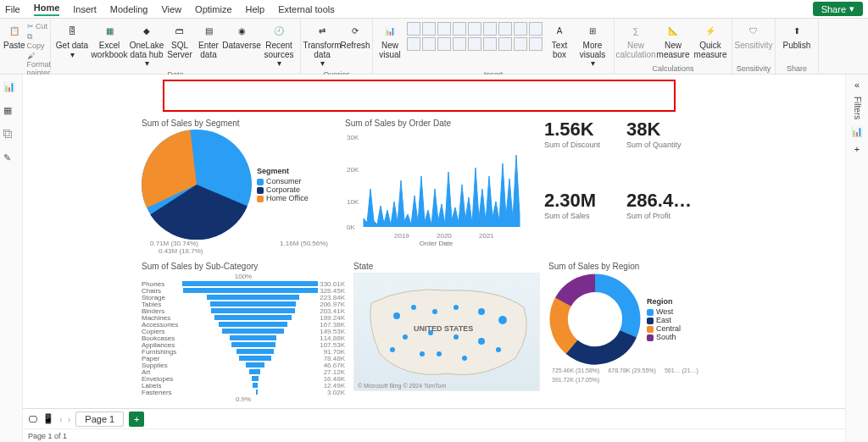  What do you see at coordinates (214, 9) in the screenshot?
I see `tab-optimize: Optimize` at bounding box center [214, 9].